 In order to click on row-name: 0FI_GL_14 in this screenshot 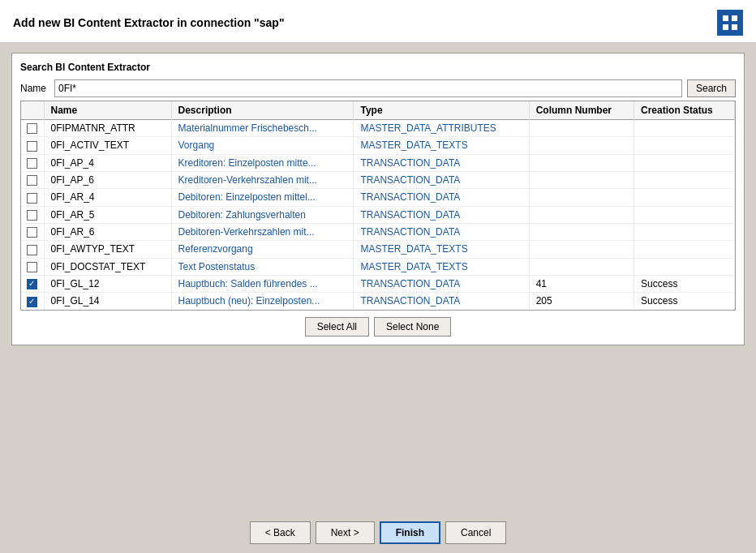, I will do `click(107, 302)`.